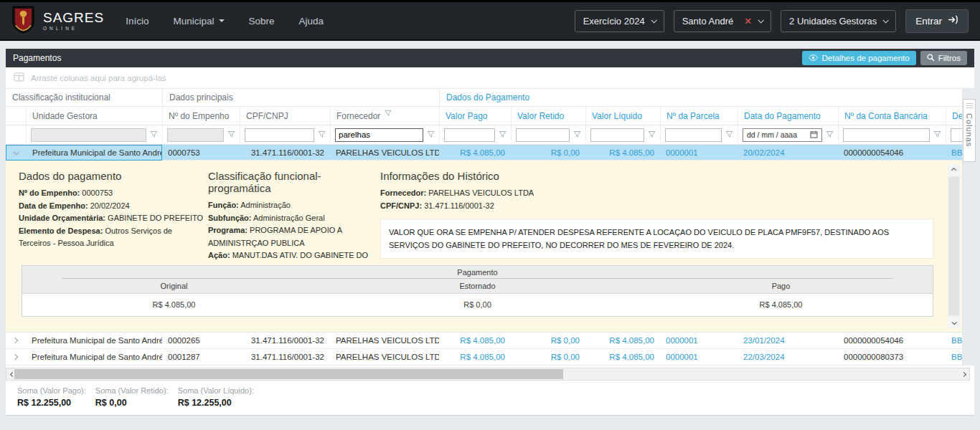  Describe the element at coordinates (484, 357) in the screenshot. I see `table-row: Prefeitura Municipal de Santo André 0001…` at that location.